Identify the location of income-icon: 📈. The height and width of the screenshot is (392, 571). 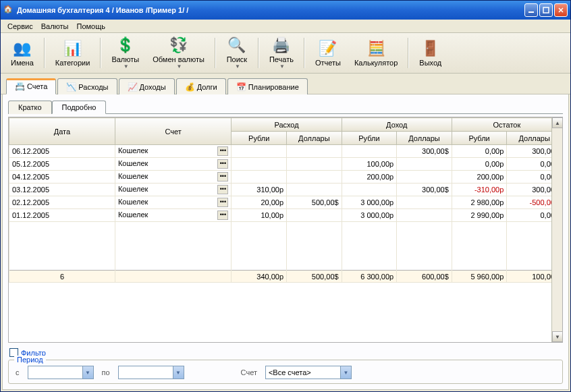
(132, 87).